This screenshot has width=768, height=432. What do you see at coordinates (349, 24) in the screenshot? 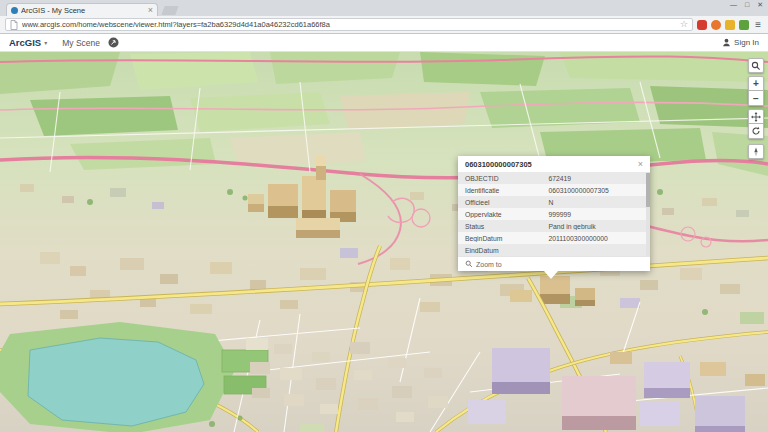
I see `url-text: www.arcgis.com/home/webscene/viewer.html…` at bounding box center [349, 24].